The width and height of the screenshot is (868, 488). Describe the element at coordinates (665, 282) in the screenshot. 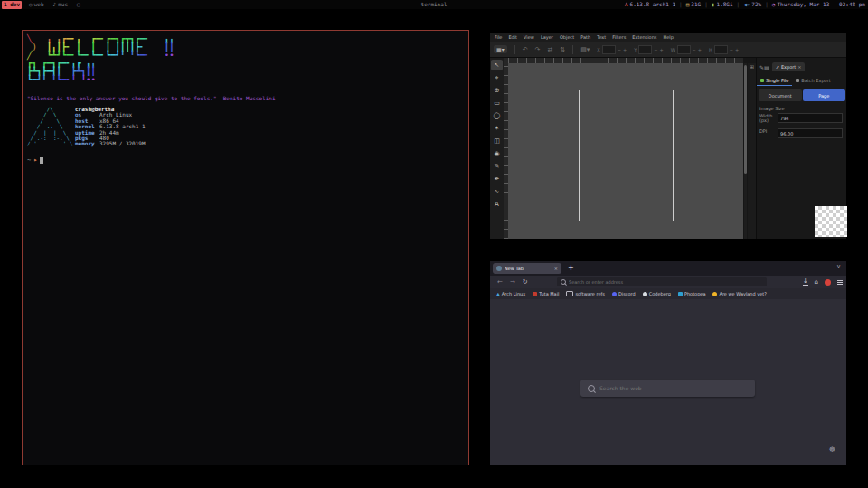

I see `url-input` at that location.